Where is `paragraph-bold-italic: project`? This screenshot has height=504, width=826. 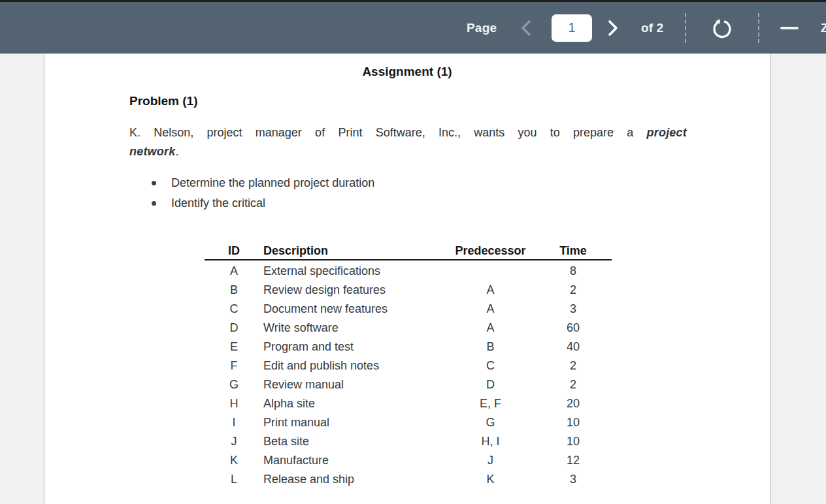
paragraph-bold-italic: project is located at coordinates (667, 133).